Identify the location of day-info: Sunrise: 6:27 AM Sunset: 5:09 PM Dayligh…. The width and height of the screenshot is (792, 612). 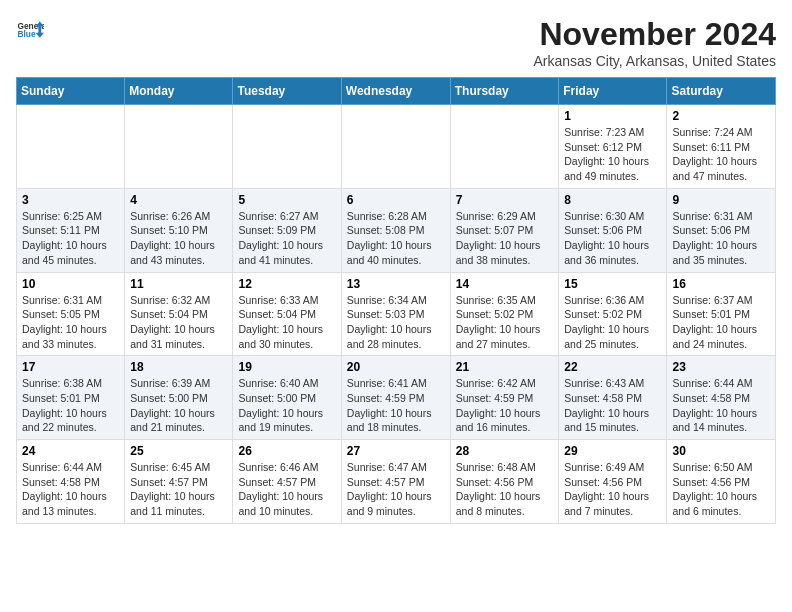
(286, 238).